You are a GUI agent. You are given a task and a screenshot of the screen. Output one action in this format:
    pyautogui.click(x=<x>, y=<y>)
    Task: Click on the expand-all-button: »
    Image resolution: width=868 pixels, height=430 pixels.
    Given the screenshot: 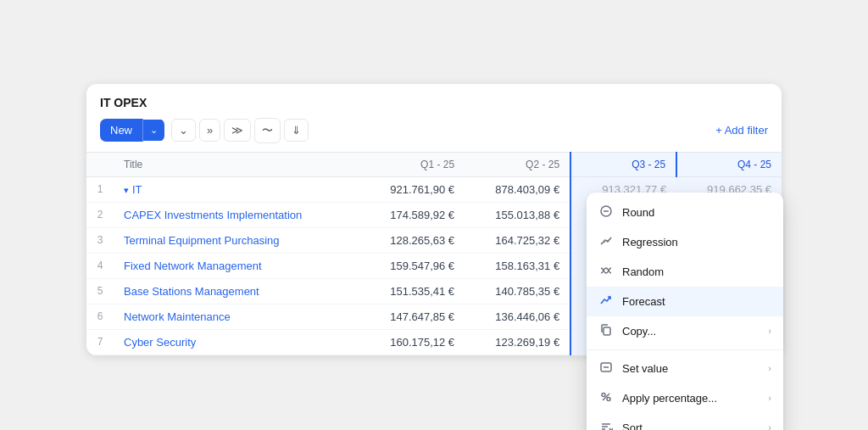 What is the action you would take?
    pyautogui.click(x=210, y=131)
    